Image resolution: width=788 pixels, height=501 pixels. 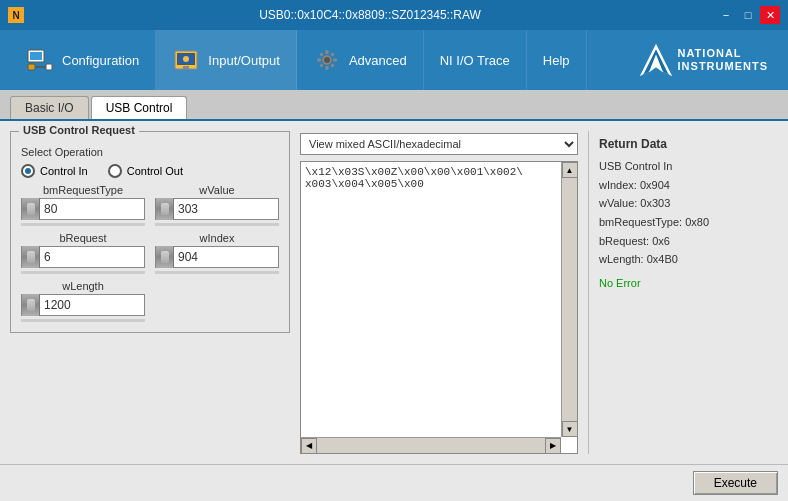 What do you see at coordinates (83, 257) in the screenshot?
I see `b-request-input: 6` at bounding box center [83, 257].